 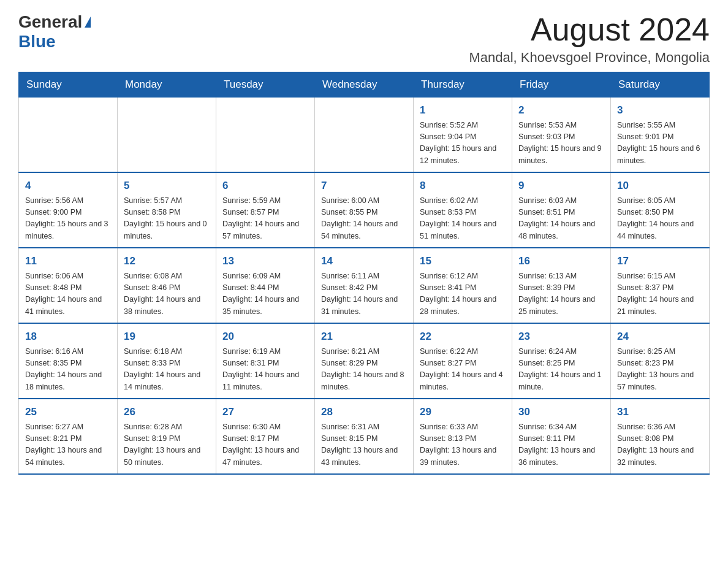 What do you see at coordinates (463, 445) in the screenshot?
I see `day-info: Sunrise: 6:33 AM Sunset: 8:13 PM Dayligh…` at bounding box center [463, 445].